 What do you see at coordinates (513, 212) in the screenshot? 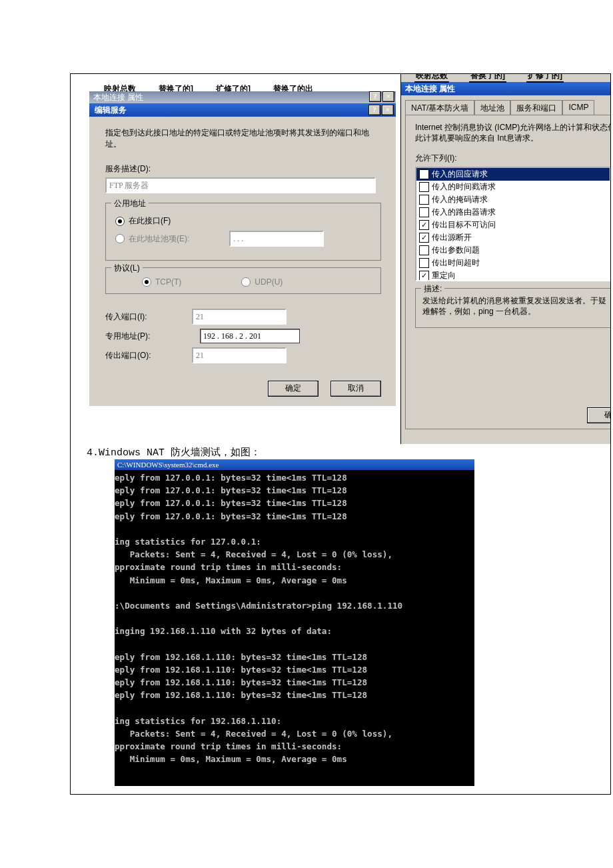
I see `icmp-item: 传入的路由器请求` at bounding box center [513, 212].